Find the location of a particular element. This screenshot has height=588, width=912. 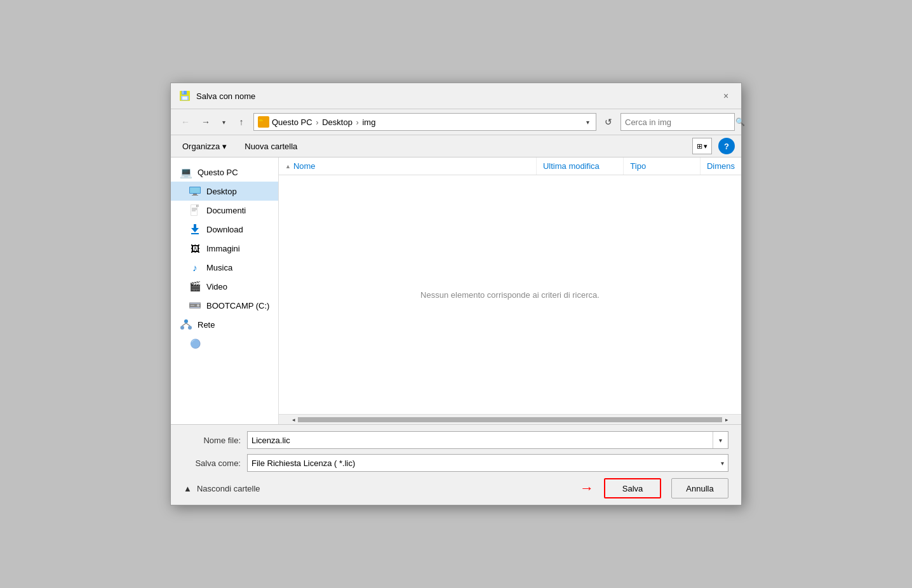

breadcrumb-sep1: › is located at coordinates (317, 122).